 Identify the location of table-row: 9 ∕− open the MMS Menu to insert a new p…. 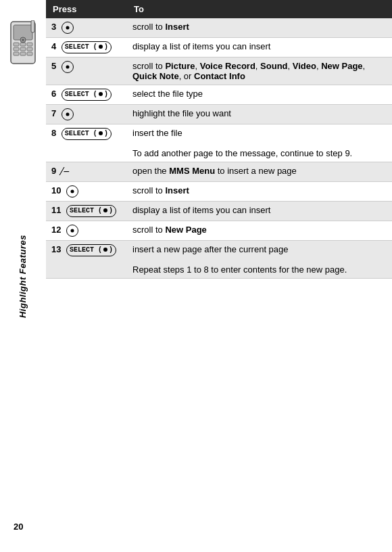
(219, 172).